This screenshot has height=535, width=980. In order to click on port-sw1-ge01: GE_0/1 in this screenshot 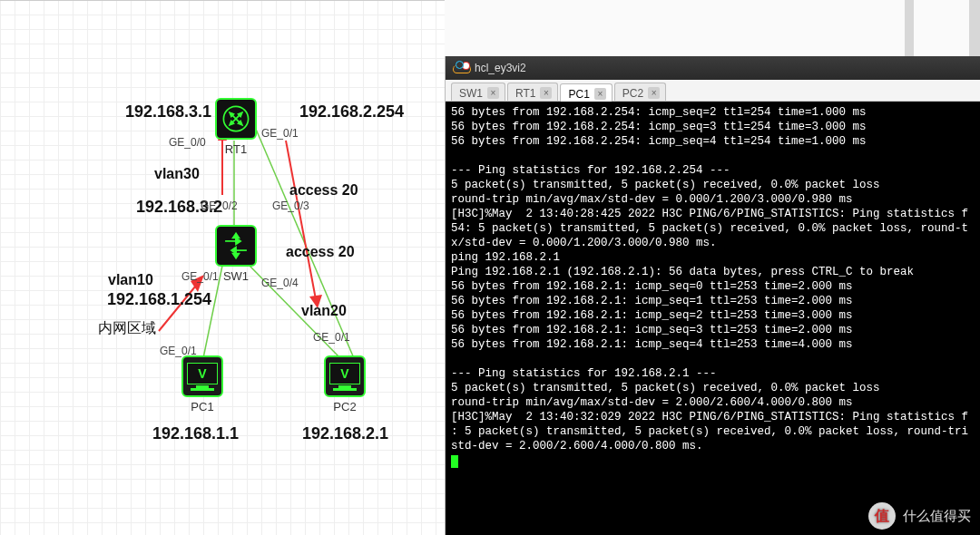, I will do `click(200, 277)`.